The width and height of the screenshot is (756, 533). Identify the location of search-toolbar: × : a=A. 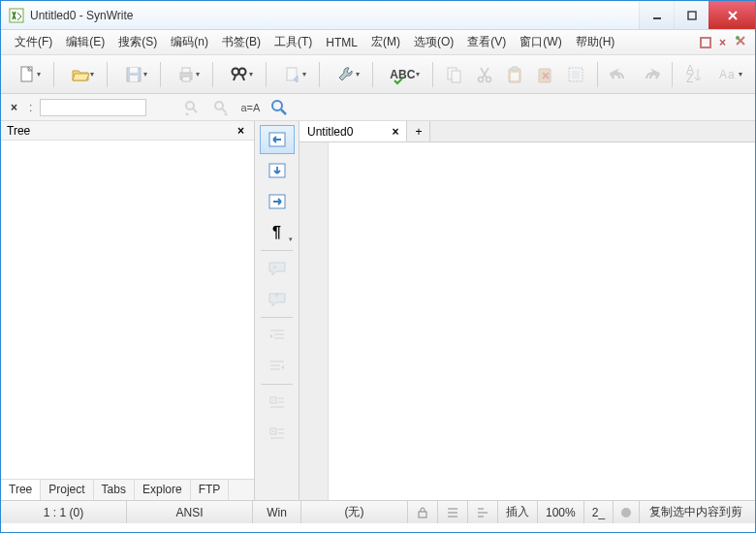
(378, 108).